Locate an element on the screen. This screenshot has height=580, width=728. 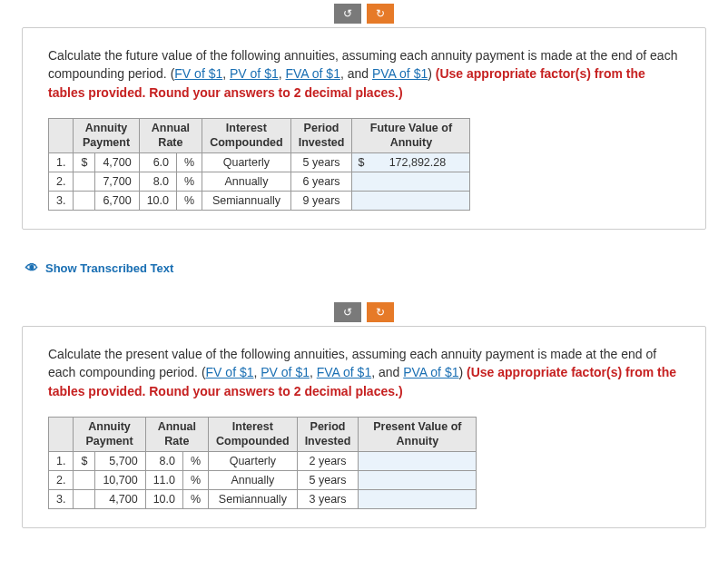
fv-prompt: Calculate the future value of the follow… is located at coordinates (364, 74).